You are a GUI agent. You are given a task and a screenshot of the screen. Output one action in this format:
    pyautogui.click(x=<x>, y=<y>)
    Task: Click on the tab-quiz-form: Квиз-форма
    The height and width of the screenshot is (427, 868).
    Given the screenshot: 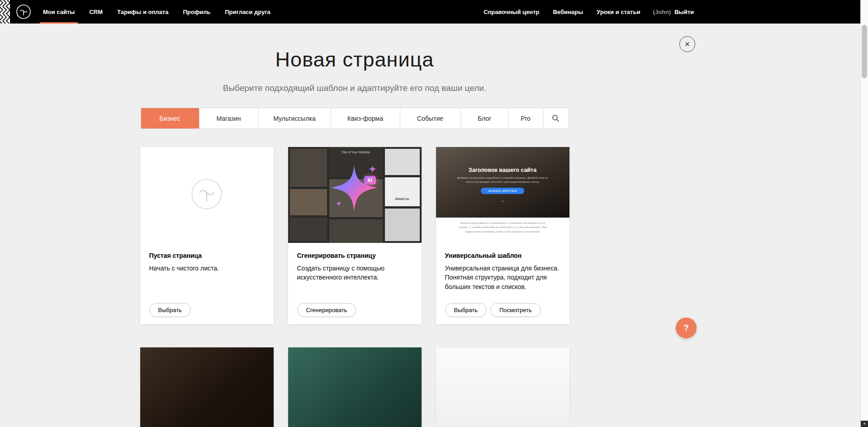 What is the action you would take?
    pyautogui.click(x=365, y=119)
    